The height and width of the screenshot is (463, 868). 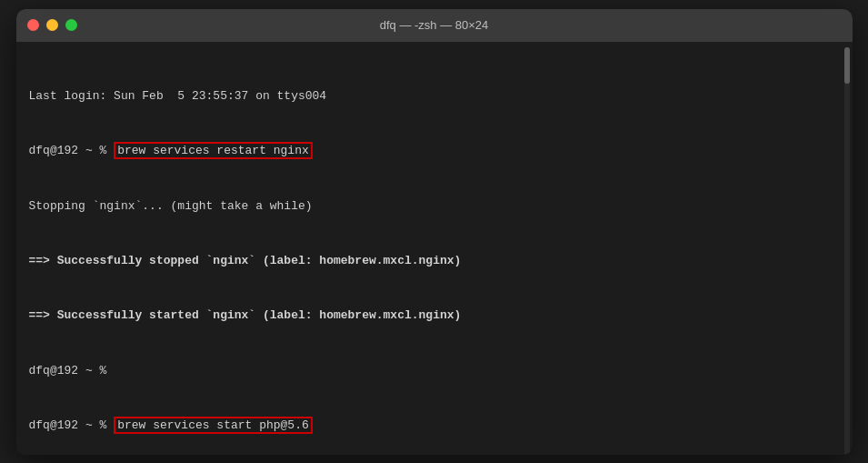 I want to click on maximize-button, so click(x=71, y=25).